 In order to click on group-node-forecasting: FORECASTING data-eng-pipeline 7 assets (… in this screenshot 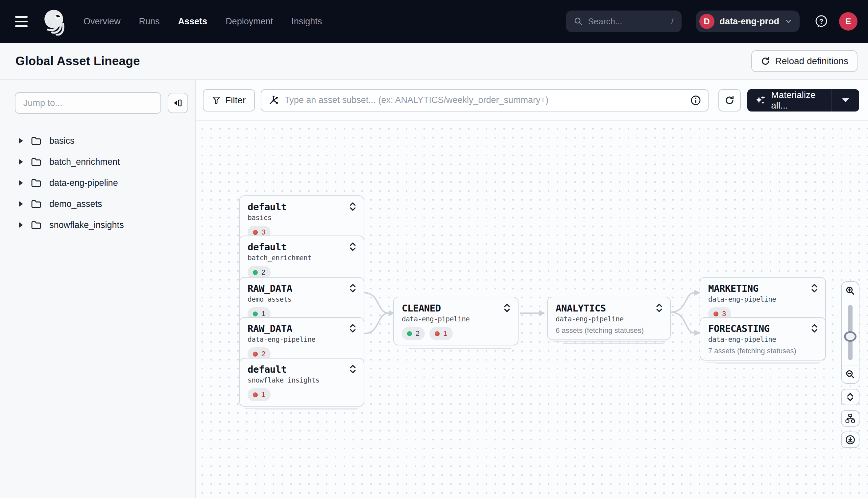, I will do `click(763, 339)`.